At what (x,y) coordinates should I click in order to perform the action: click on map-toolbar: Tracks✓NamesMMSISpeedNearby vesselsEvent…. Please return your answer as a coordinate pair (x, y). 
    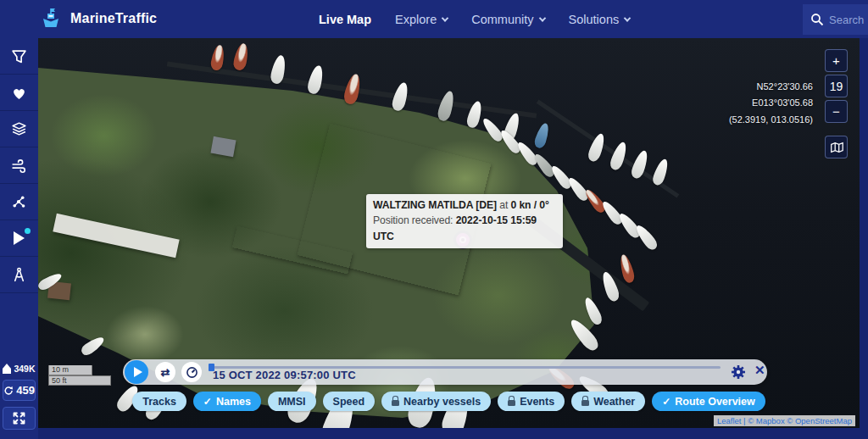
    Looking at the image, I should click on (449, 402).